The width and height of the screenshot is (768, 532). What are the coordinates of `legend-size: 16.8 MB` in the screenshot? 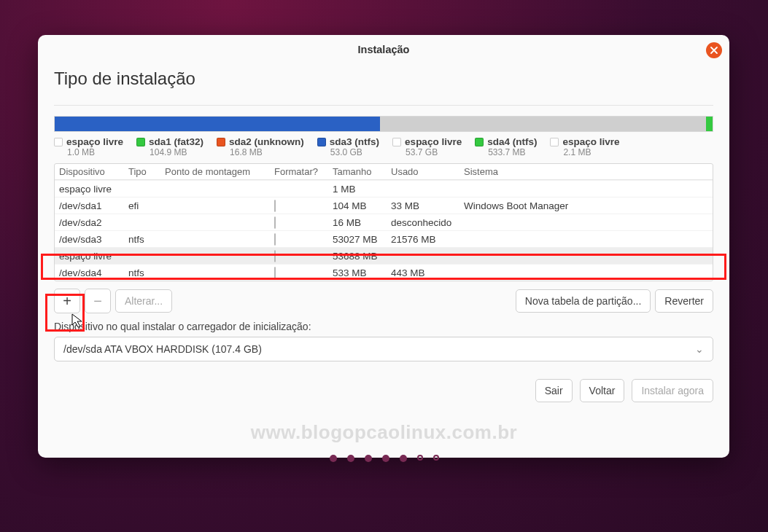 It's located at (267, 152).